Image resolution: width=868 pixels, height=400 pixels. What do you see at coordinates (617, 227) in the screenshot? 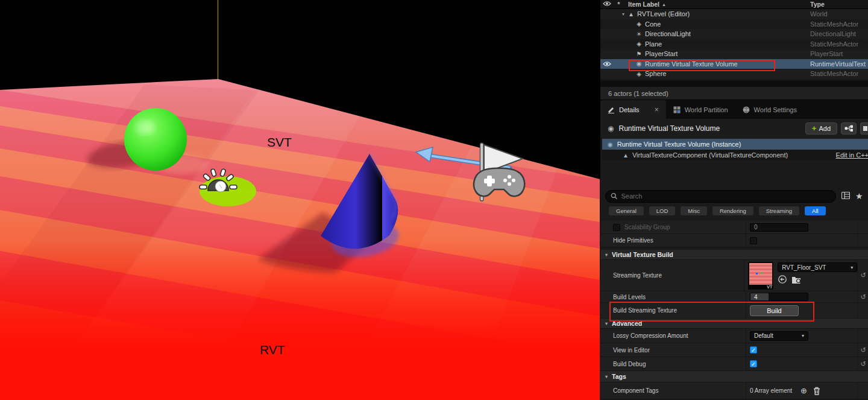
I see `scalability-checkbox` at bounding box center [617, 227].